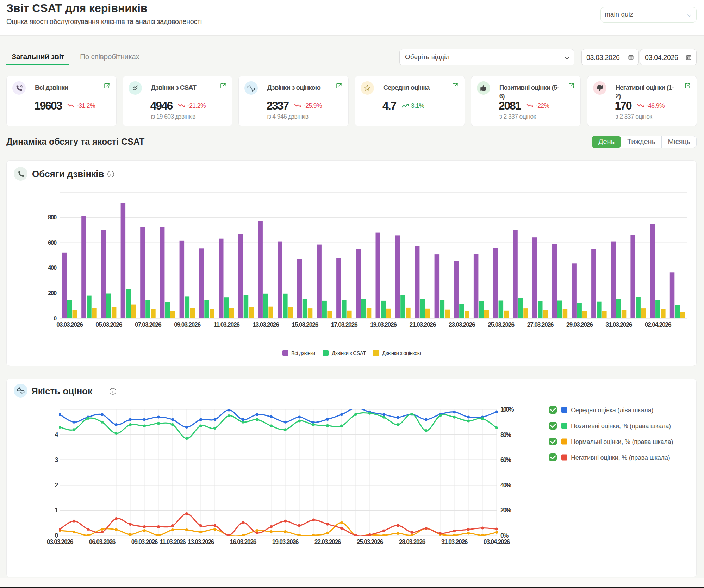 The height and width of the screenshot is (588, 704). What do you see at coordinates (148, 325) in the screenshot?
I see `svg-text: 07.03.2026` at bounding box center [148, 325].